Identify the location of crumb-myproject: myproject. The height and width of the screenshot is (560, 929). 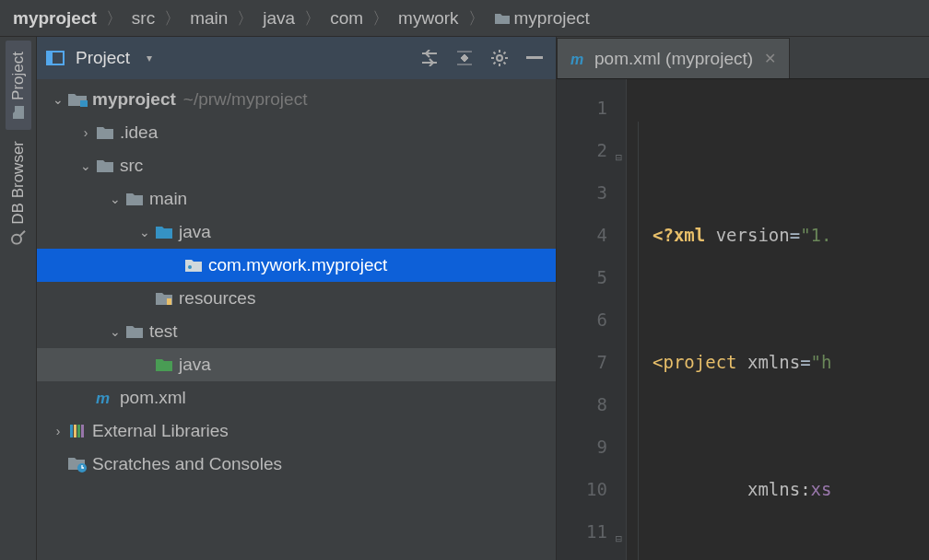
(542, 18).